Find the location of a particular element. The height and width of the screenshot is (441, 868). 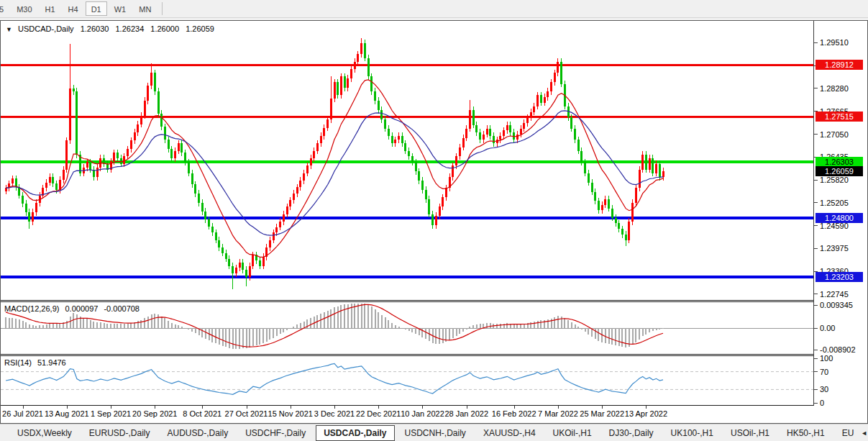

rsi-value: 51.9476 is located at coordinates (52, 363).